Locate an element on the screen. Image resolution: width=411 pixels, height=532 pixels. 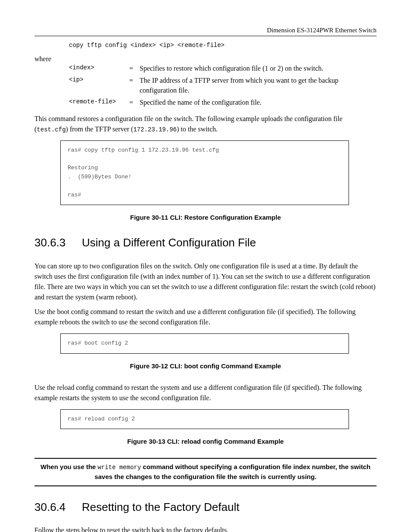
code-example-reload: ras# reload config 2 is located at coordinates (205, 420).